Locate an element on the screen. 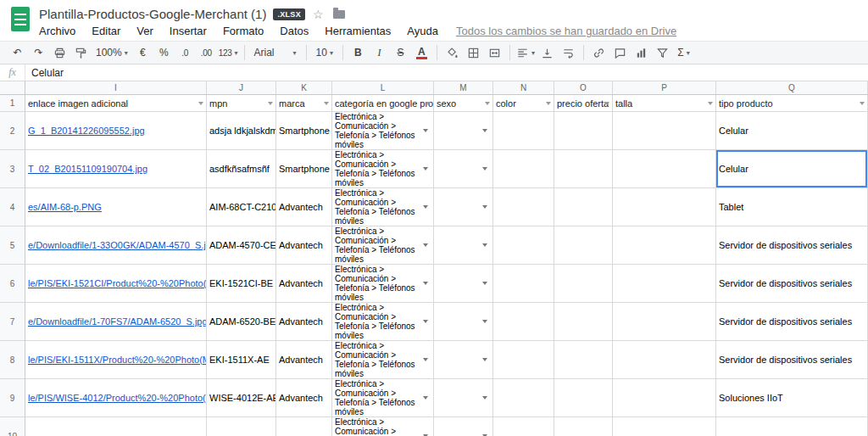 The height and width of the screenshot is (436, 868). paint-format-button is located at coordinates (81, 53).